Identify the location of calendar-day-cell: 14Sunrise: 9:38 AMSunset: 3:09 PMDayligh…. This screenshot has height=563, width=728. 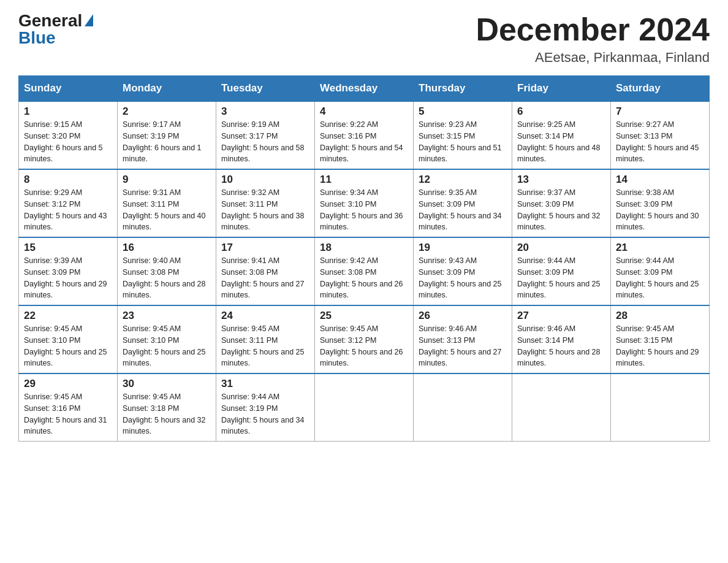
(661, 204).